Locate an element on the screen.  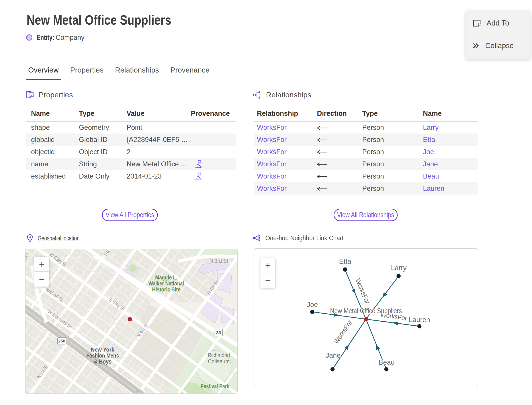
svg-text: Maggie L. is located at coordinates (166, 277).